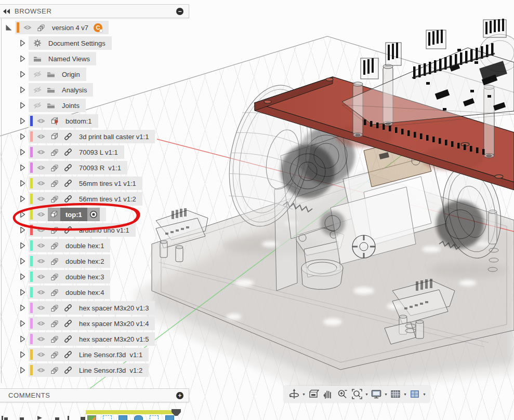  I want to click on timeline-sketch-feature-icon, so click(91, 417).